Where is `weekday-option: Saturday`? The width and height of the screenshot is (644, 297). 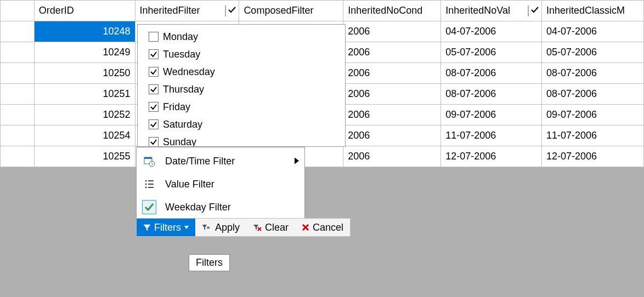 weekday-option: Saturday is located at coordinates (241, 124).